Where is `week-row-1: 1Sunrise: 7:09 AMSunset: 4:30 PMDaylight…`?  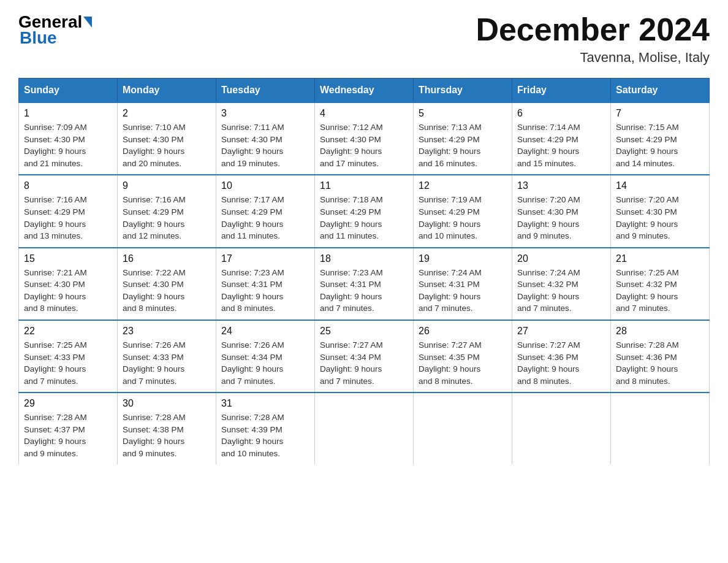
week-row-1: 1Sunrise: 7:09 AMSunset: 4:30 PMDaylight… is located at coordinates (364, 139).